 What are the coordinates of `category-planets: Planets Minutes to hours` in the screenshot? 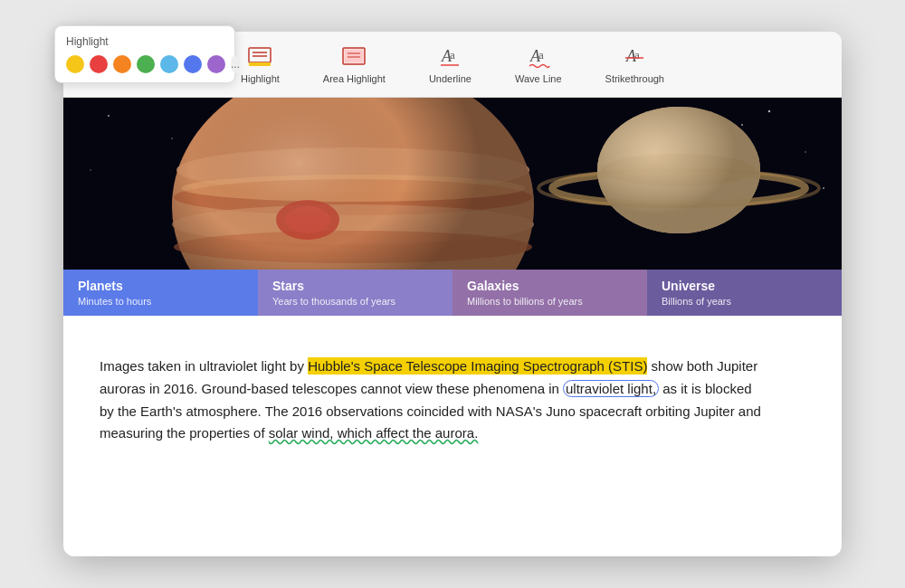 It's located at (161, 293).